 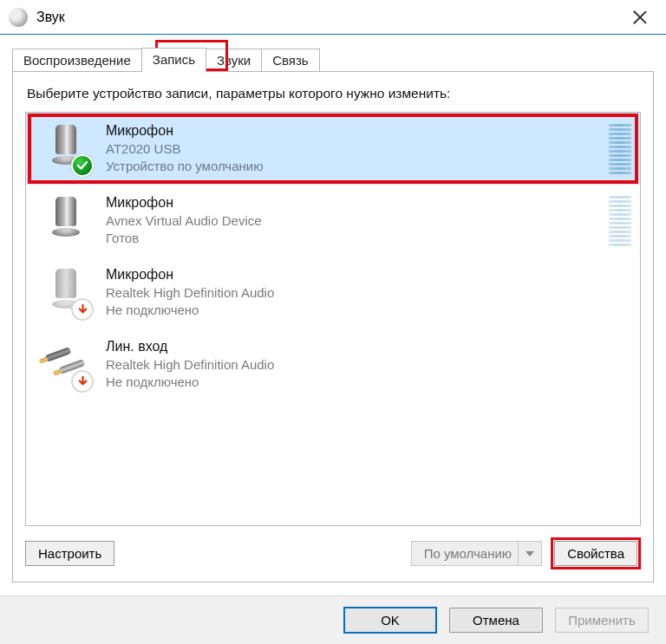 I want to click on panel-button-row: Настроить По умолчанию Свойства, so click(x=333, y=553).